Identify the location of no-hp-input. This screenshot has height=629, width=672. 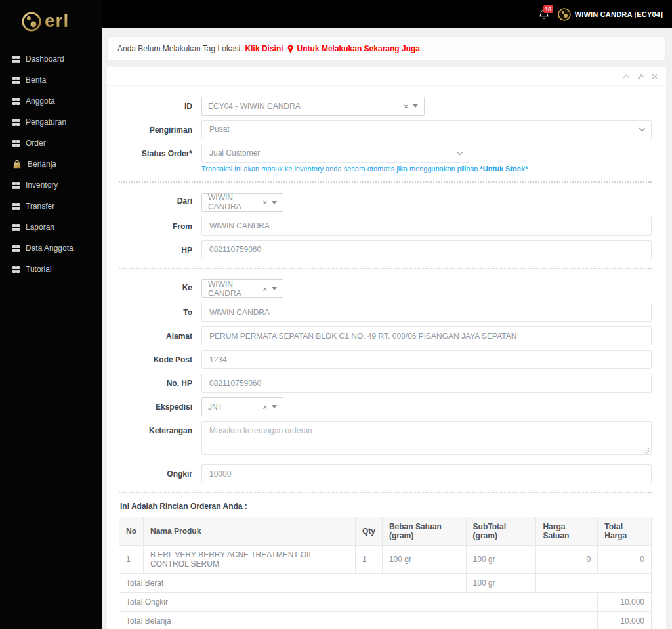
(427, 383).